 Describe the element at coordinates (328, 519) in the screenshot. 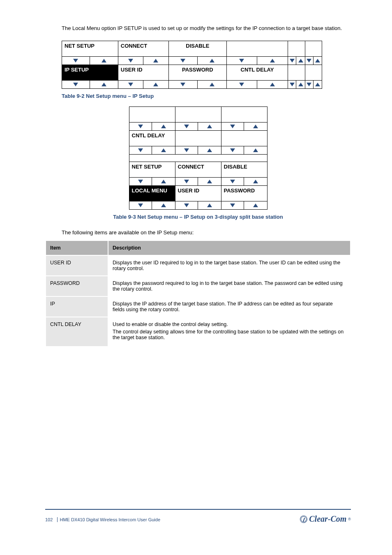

I see `brand-logo-text: Clear-Com` at that location.